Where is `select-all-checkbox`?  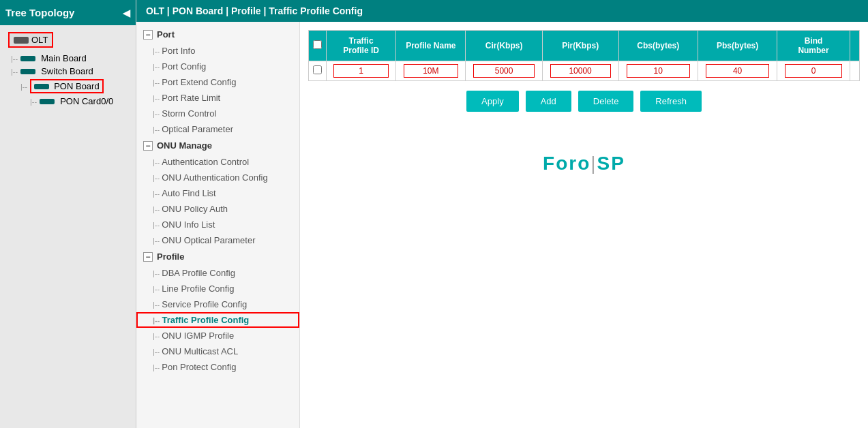 select-all-checkbox is located at coordinates (318, 45).